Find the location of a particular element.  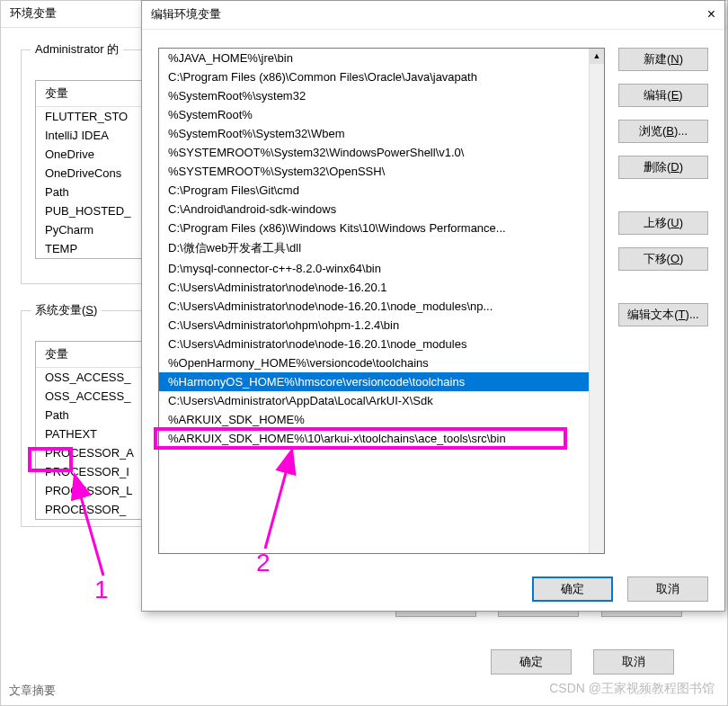

path-item: %SYSTEMROOT%\System32\WindowsPowerShell\… is located at coordinates (381, 153).